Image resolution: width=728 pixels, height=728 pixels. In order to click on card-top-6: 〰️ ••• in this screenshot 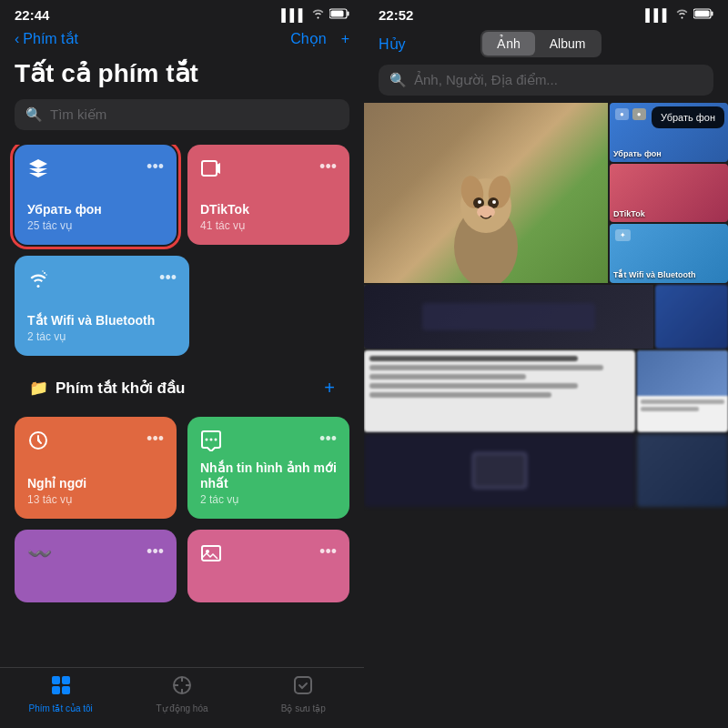, I will do `click(96, 554)`.